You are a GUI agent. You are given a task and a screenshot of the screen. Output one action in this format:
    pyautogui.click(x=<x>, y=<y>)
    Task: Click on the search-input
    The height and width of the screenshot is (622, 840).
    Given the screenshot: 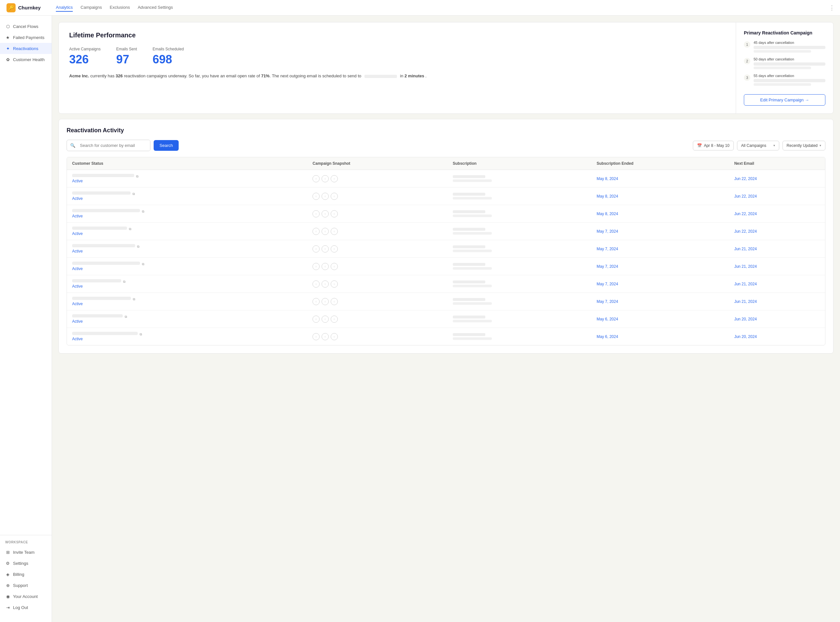 What is the action you would take?
    pyautogui.click(x=114, y=145)
    